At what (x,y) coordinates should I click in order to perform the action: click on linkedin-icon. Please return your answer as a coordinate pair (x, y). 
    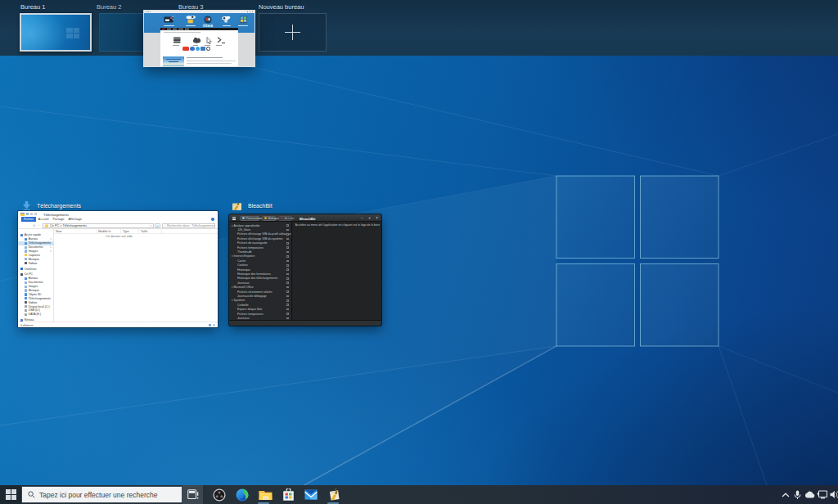
    Looking at the image, I should click on (203, 49).